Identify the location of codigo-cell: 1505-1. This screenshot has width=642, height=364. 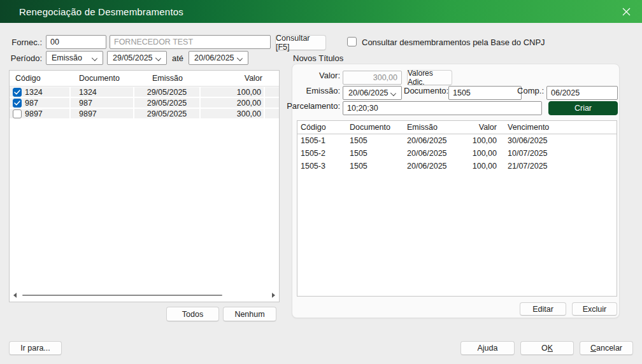
(322, 141).